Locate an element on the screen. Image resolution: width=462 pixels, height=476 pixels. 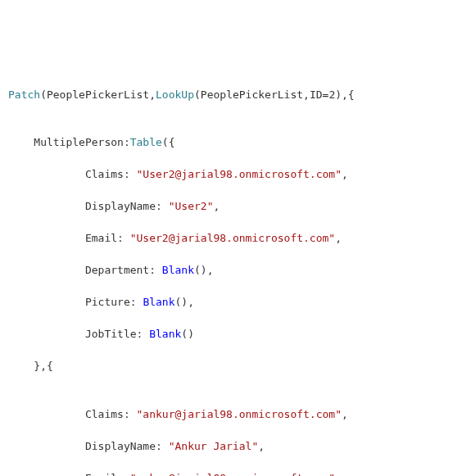
code-line: MultiplePerson:Table({ is located at coordinates (231, 143).